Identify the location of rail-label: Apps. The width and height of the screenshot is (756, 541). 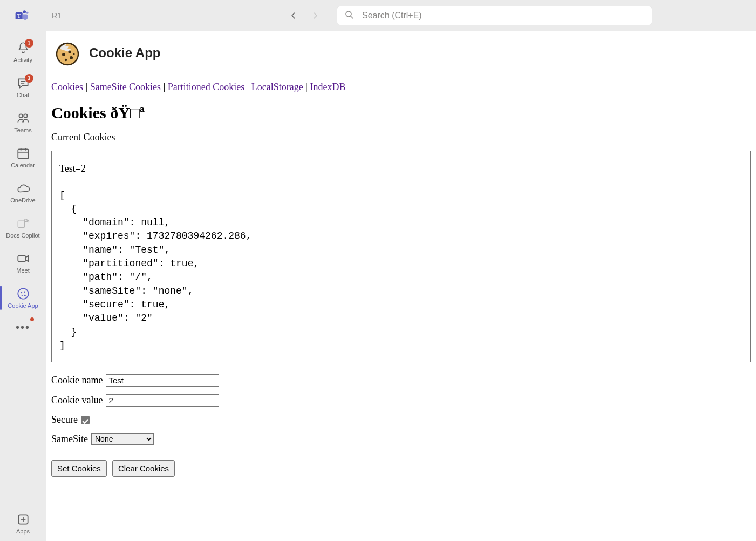
(23, 531).